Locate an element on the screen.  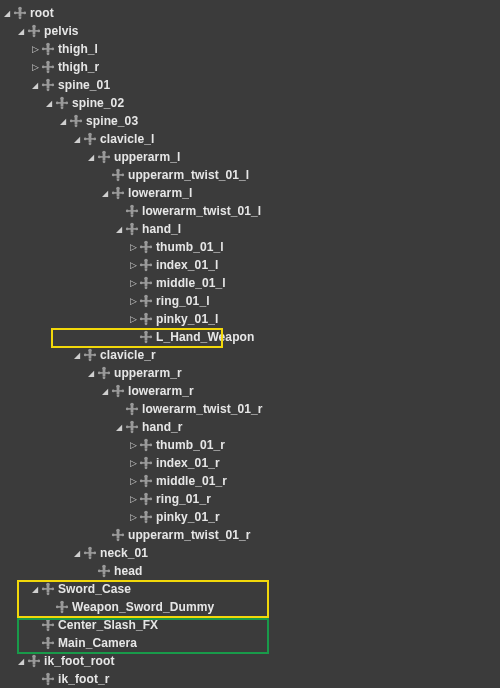
tree-row: ◢lowerarm_twist_01_r is located at coordinates (250, 409).